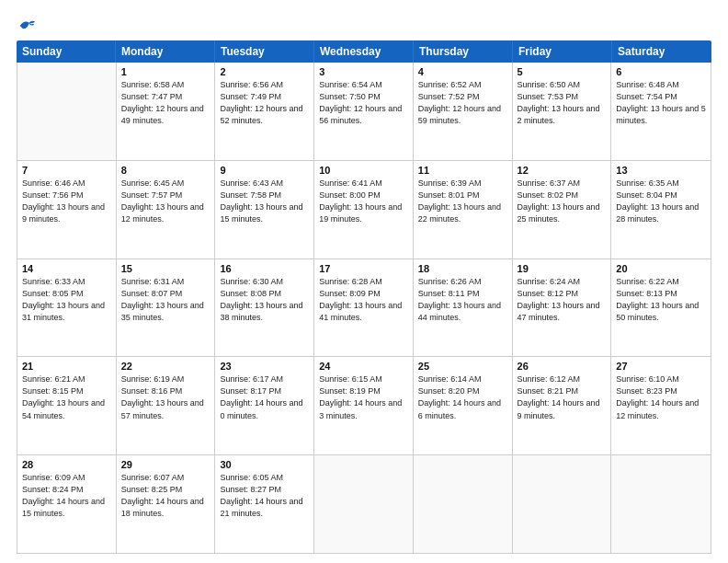 Image resolution: width=728 pixels, height=563 pixels. What do you see at coordinates (27, 26) in the screenshot?
I see `logo` at bounding box center [27, 26].